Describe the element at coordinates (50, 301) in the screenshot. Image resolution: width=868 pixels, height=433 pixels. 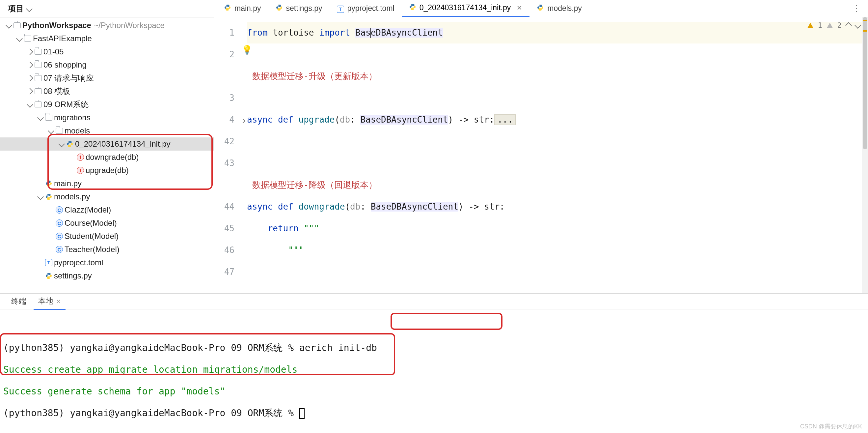
I see `terminal-tab-session: 本地✕` at that location.